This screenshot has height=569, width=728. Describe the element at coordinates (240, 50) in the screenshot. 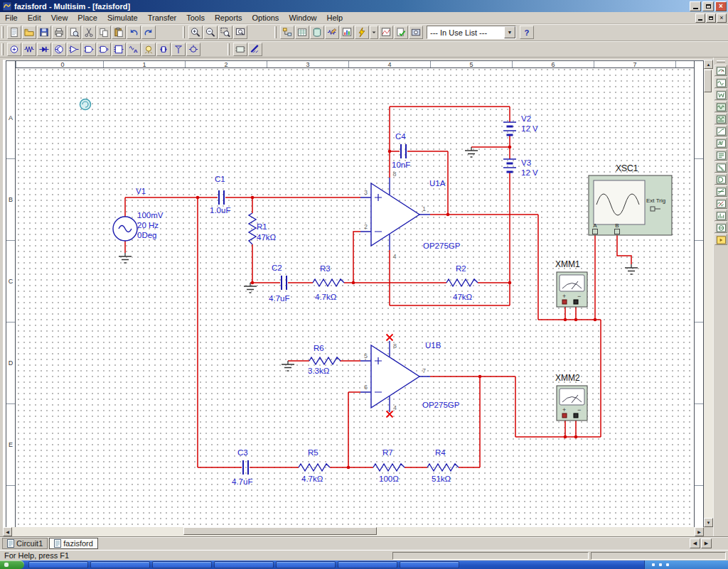

I see `place-hier-button` at that location.